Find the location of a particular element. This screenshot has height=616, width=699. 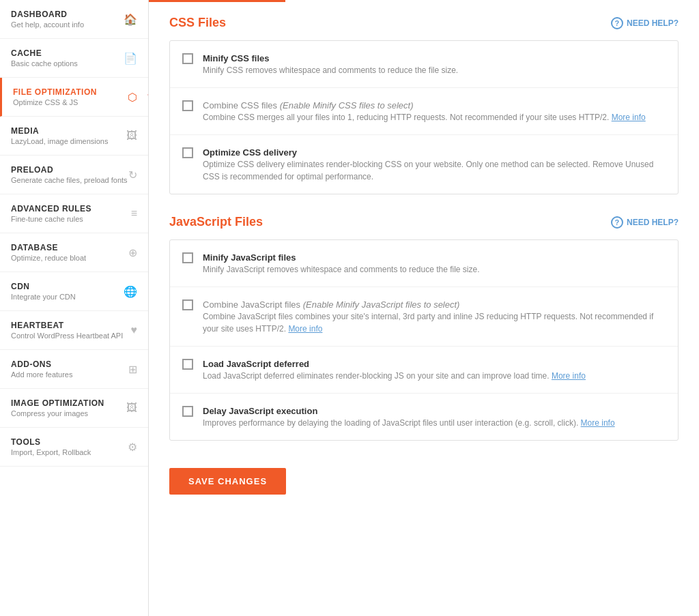

sidebar-item-subtitle-heartbeat: Control WordPress Heartbeat API is located at coordinates (67, 336).